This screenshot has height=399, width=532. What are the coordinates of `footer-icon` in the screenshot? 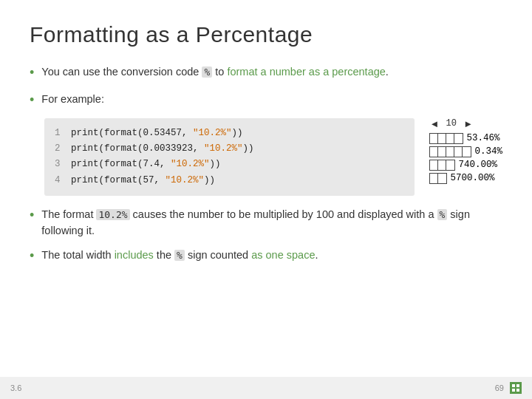 It's located at (516, 388).